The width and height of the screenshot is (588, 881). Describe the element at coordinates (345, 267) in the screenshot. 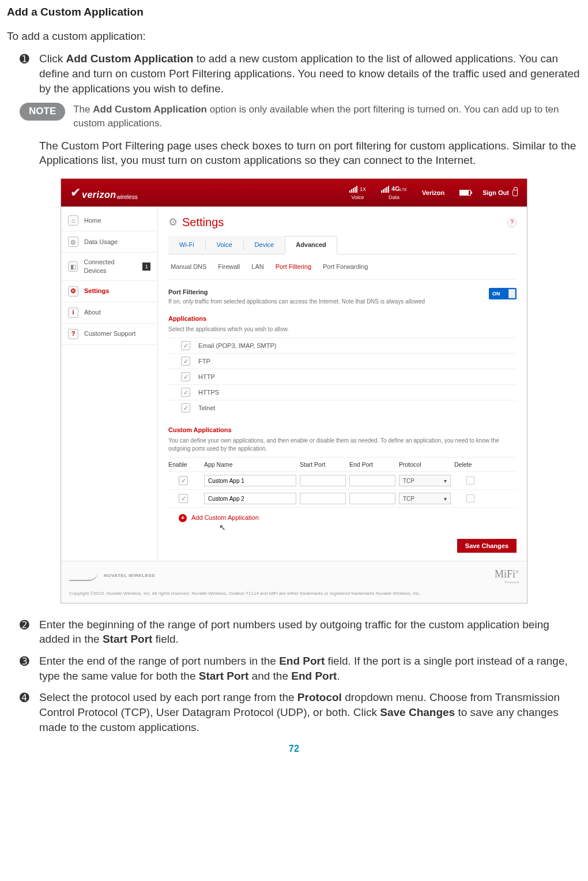

I see `subtab-port-forwarding: Port Forwarding` at that location.